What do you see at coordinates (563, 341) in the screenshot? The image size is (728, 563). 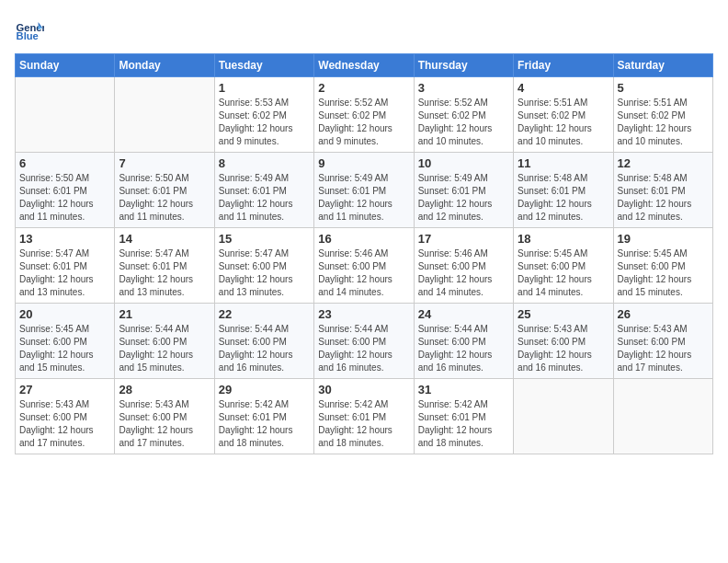 I see `calendar-cell: 25Sunrise: 5:43 AM Sunset: 6:00 PM Dayli…` at bounding box center [563, 341].